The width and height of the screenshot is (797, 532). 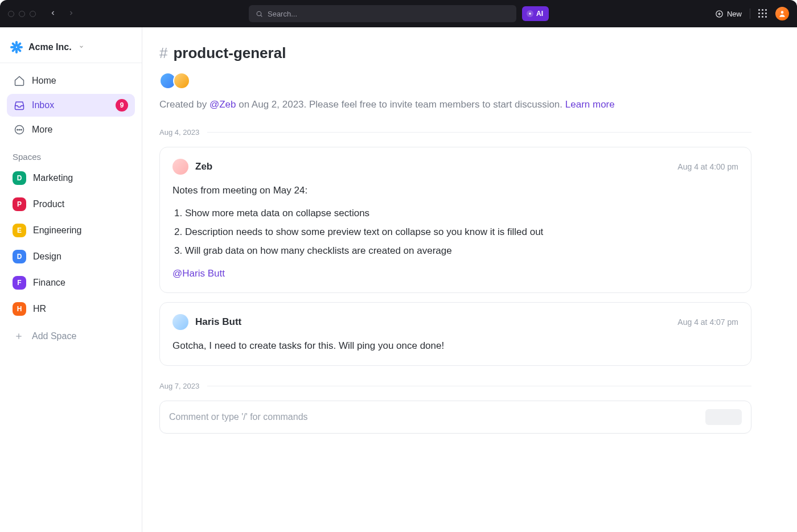 I want to click on add-space-label: Add Space, so click(x=54, y=336).